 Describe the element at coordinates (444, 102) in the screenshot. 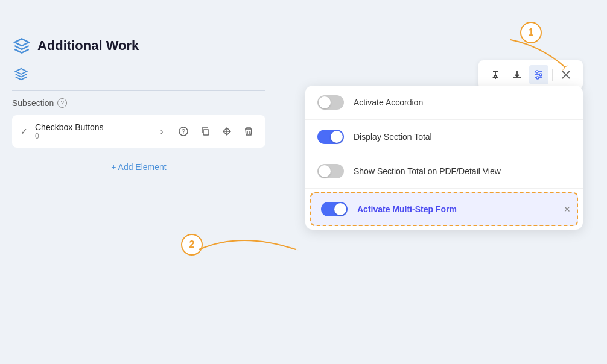

I see `dropdown-item-activate-accordion: Activate Accordion` at that location.